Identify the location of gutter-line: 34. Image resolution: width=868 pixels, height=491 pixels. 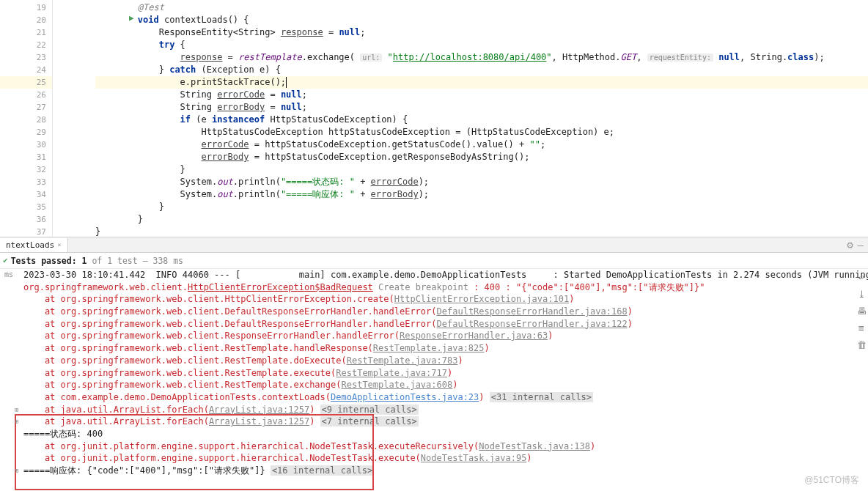
(26, 195).